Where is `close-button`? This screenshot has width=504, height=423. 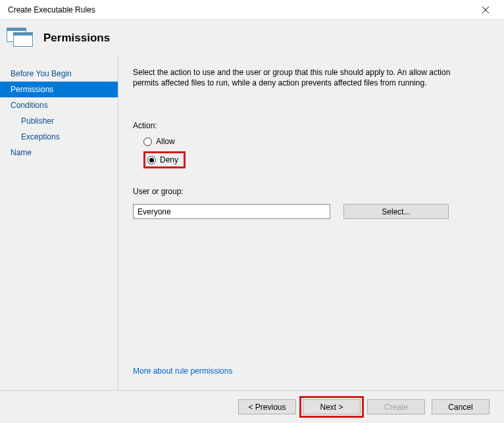
close-button is located at coordinates (486, 10).